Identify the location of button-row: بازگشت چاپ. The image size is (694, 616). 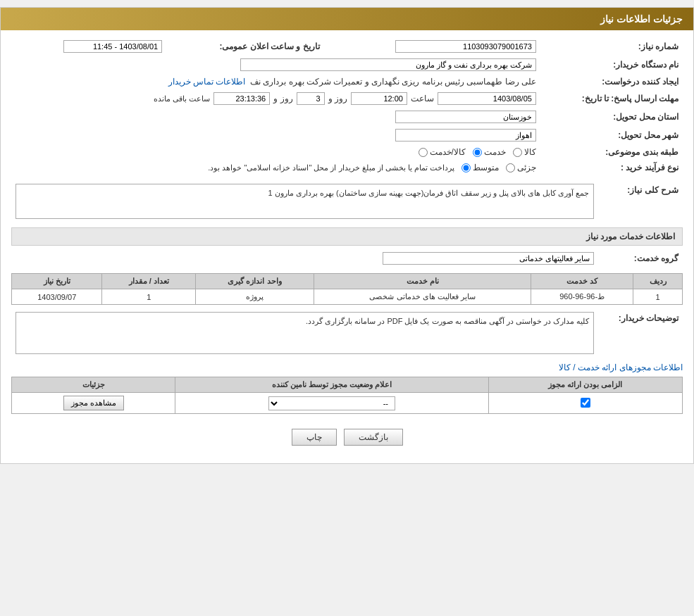
(347, 437).